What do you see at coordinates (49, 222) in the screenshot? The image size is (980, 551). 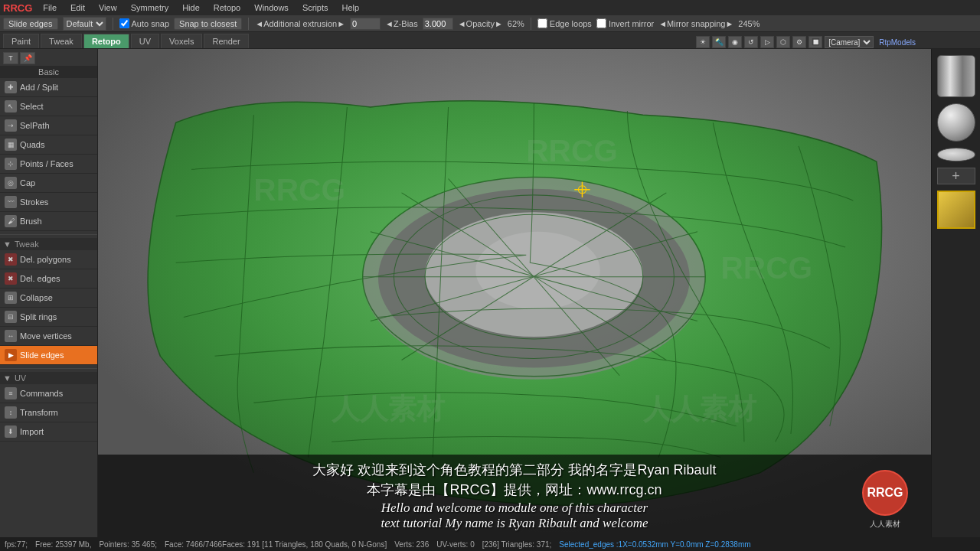 I see `sidebar-item-brush: 🖌 Brush` at bounding box center [49, 222].